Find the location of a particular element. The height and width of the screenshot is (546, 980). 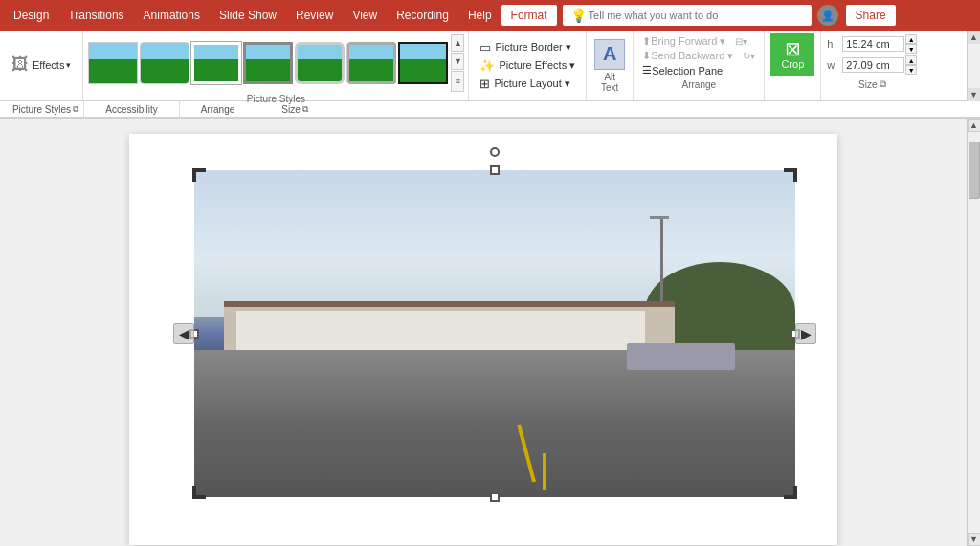

width-decrement: ▼ is located at coordinates (911, 70).